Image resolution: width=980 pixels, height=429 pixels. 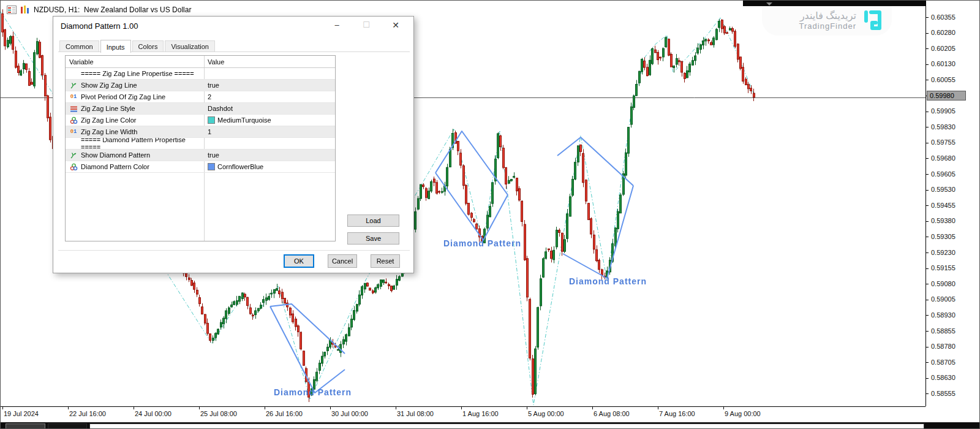 What do you see at coordinates (943, 378) in the screenshot?
I see `price-label: 0.58630` at bounding box center [943, 378].